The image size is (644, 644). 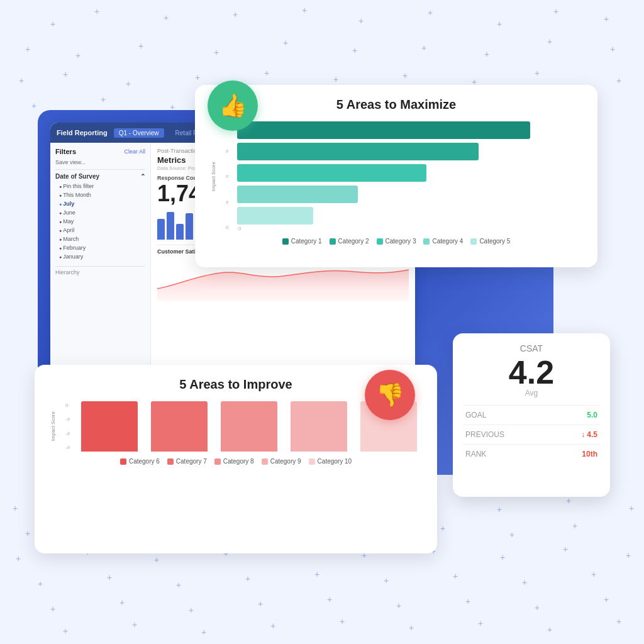 I want to click on month-april: April, so click(x=101, y=230).